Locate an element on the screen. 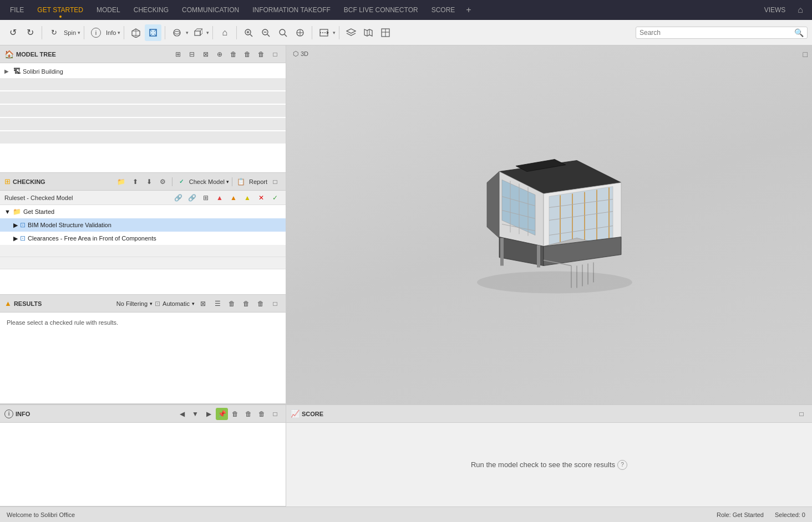  checking-settings-btn: ⚙ is located at coordinates (163, 182).